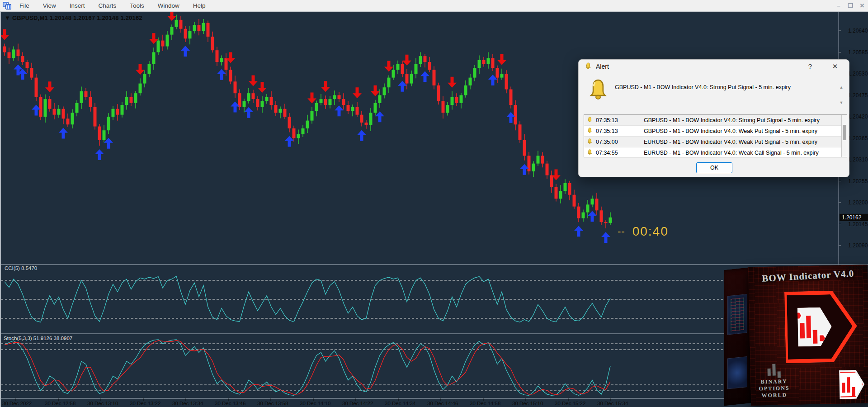 Image resolution: width=868 pixels, height=407 pixels. What do you see at coordinates (839, 6) in the screenshot?
I see `minimize-button: –` at bounding box center [839, 6].